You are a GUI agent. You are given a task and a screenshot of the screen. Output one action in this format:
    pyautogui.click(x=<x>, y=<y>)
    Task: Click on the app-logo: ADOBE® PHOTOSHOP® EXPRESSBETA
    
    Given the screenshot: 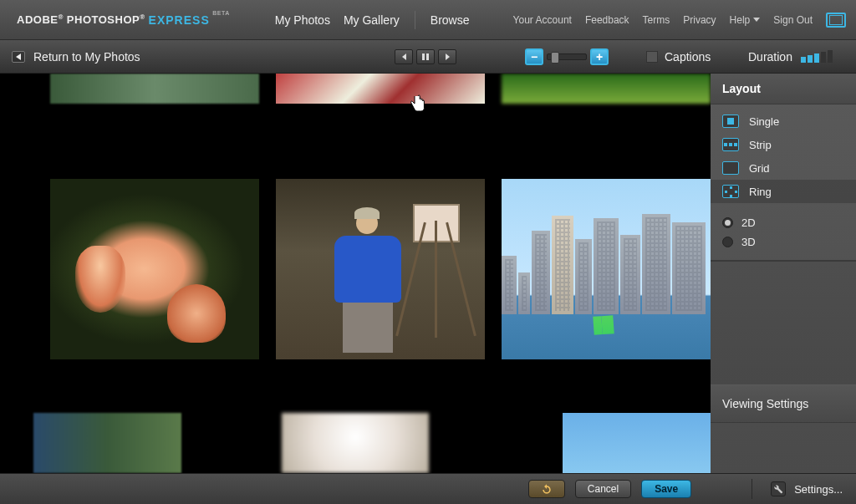 What is the action you would take?
    pyautogui.click(x=114, y=20)
    